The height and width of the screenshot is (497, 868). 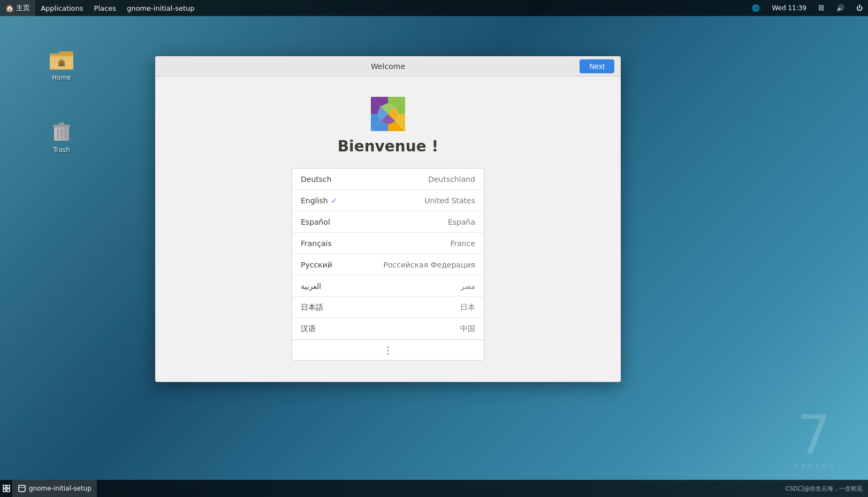 I want to click on taskbar-right-text: CSD囗@欣生云海，一念初见, so click(x=827, y=489).